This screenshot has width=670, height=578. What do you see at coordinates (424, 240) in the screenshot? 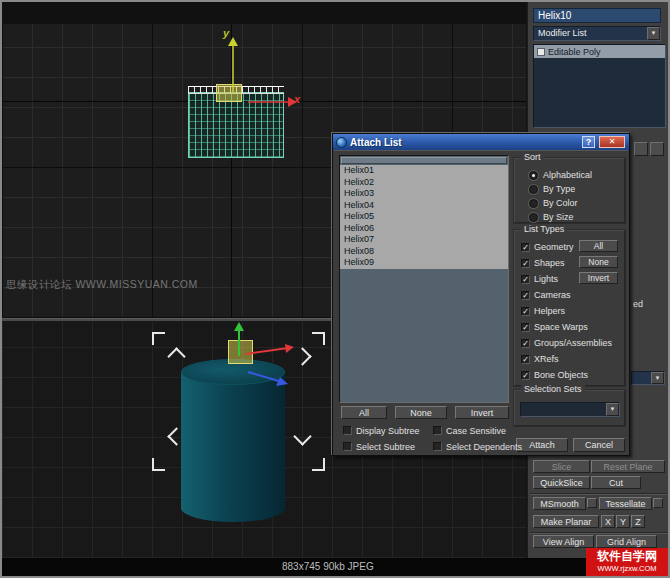
I see `attach-list-item: Helix07` at bounding box center [424, 240].